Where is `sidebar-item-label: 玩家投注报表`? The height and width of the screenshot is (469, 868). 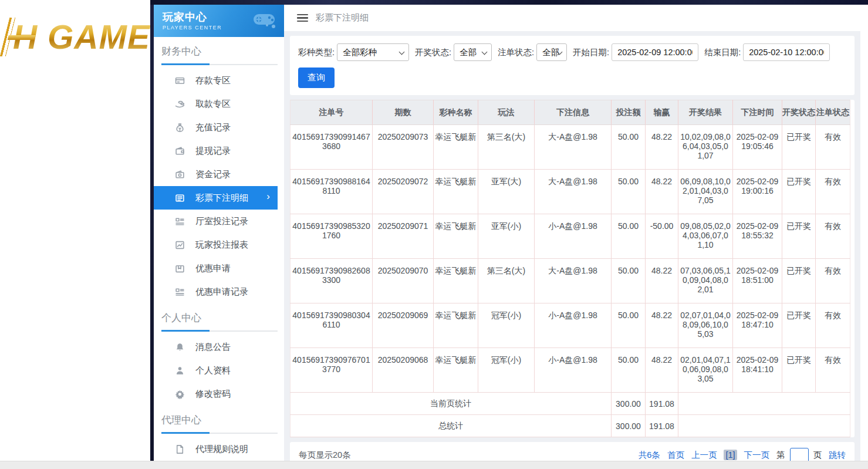
sidebar-item-label: 玩家投注报表 is located at coordinates (222, 245).